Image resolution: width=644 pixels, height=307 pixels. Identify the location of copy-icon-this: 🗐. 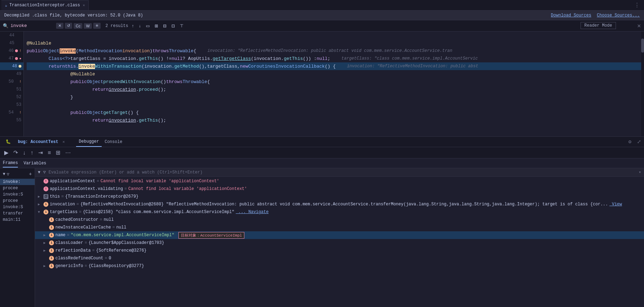
(46, 197).